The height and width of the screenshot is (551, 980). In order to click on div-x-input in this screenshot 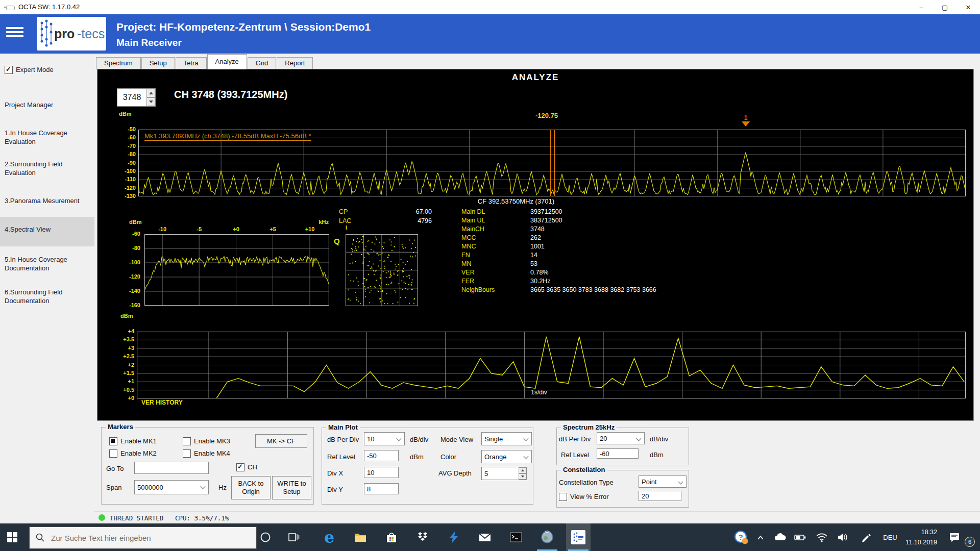, I will do `click(381, 472)`.